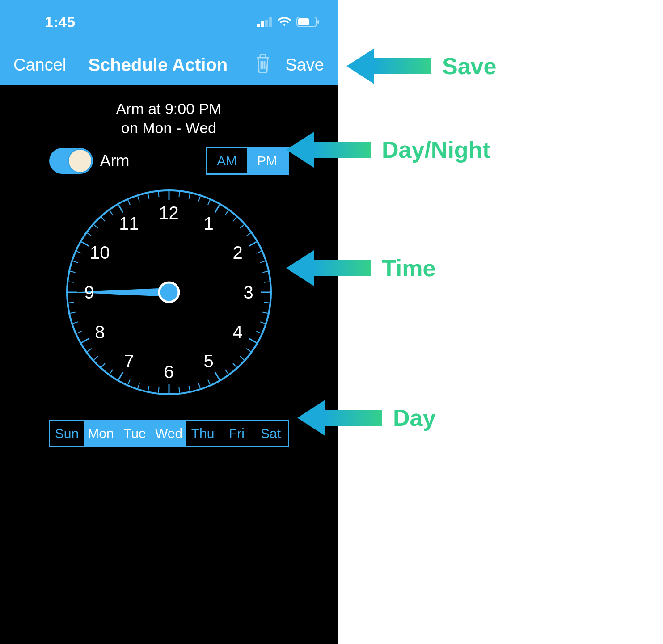  What do you see at coordinates (361, 268) in the screenshot?
I see `annotation-time: Time` at bounding box center [361, 268].